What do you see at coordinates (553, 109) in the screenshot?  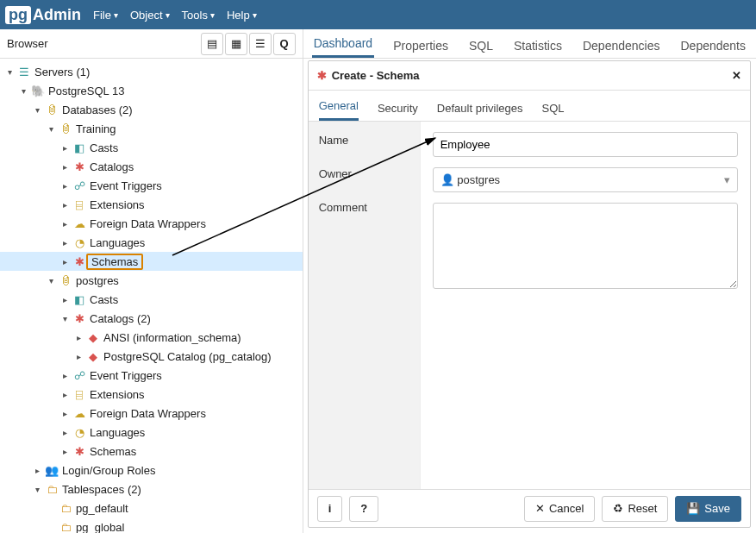 I see `dialog-tab-sql: SQL` at bounding box center [553, 109].